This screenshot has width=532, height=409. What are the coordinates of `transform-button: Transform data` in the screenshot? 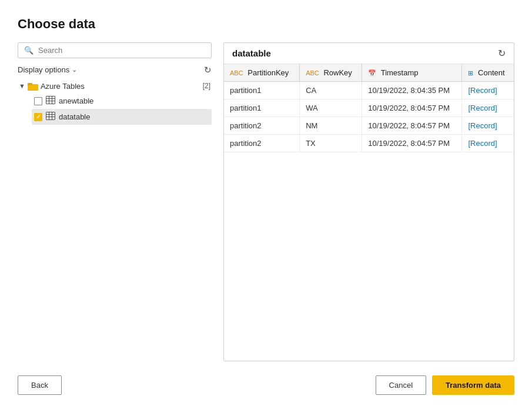 It's located at (473, 385).